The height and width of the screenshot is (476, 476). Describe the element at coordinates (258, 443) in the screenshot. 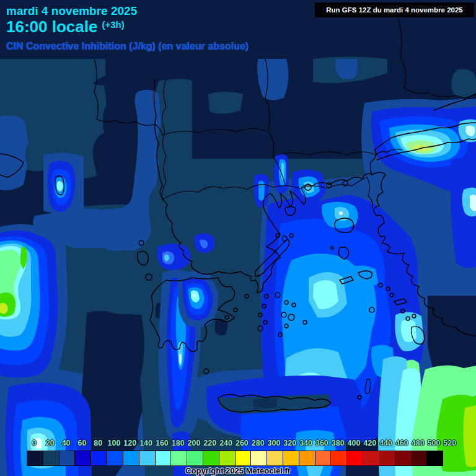

I see `legend-tick: 280` at that location.